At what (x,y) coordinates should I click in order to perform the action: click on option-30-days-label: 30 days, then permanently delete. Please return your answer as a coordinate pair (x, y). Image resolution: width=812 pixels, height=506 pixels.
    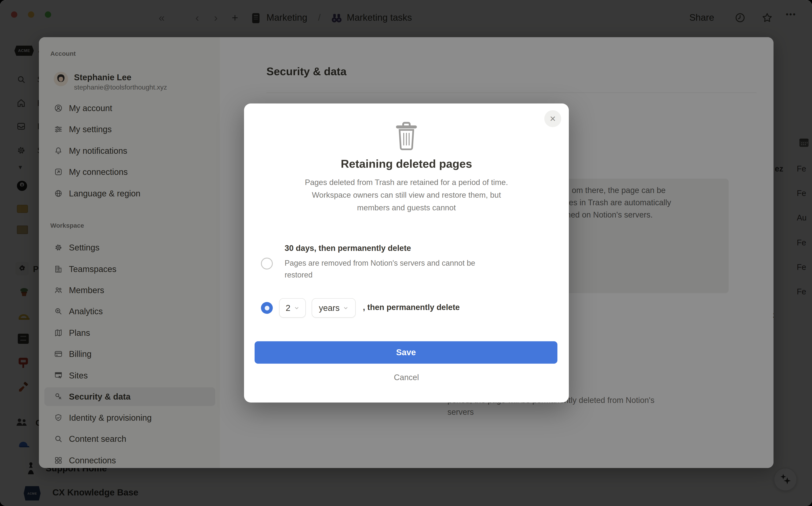
    Looking at the image, I should click on (348, 248).